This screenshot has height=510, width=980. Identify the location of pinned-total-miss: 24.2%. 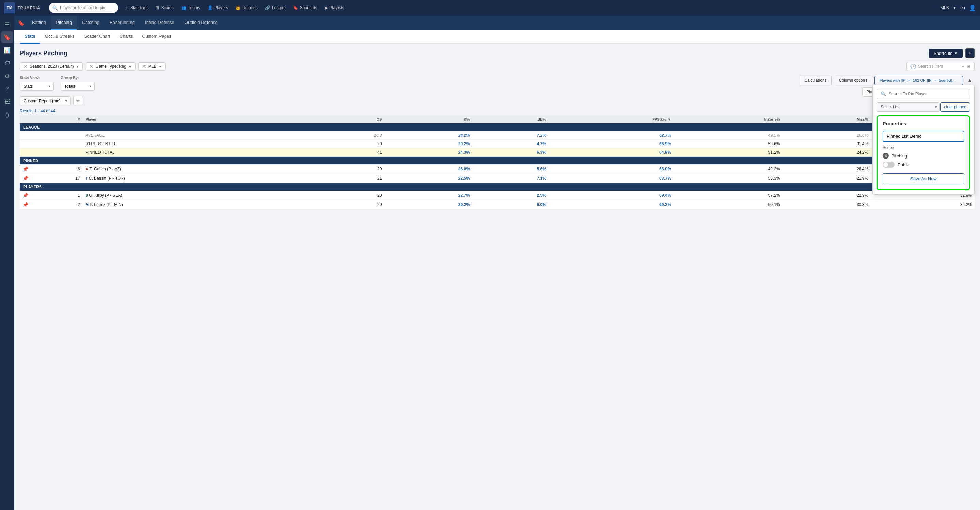
(827, 153).